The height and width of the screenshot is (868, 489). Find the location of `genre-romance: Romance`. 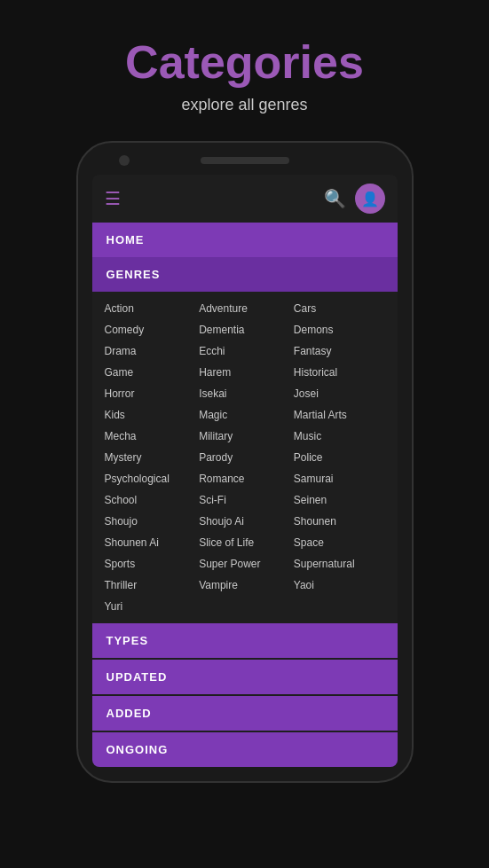

genre-romance: Romance is located at coordinates (245, 479).